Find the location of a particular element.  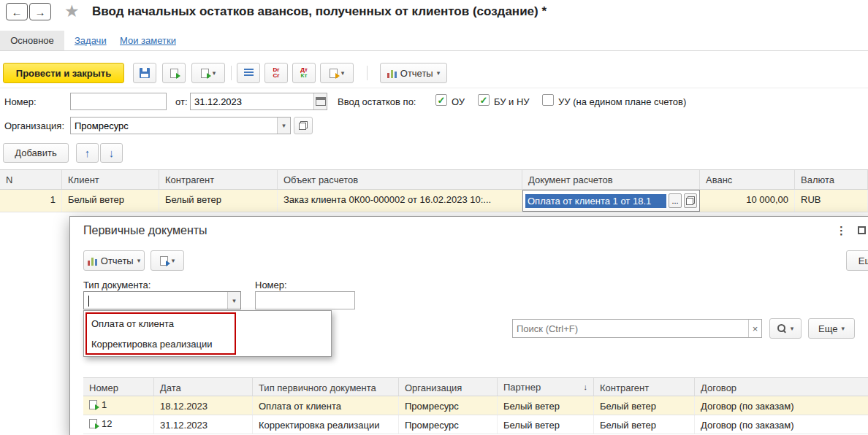

organization-label: Организация: is located at coordinates (34, 126).